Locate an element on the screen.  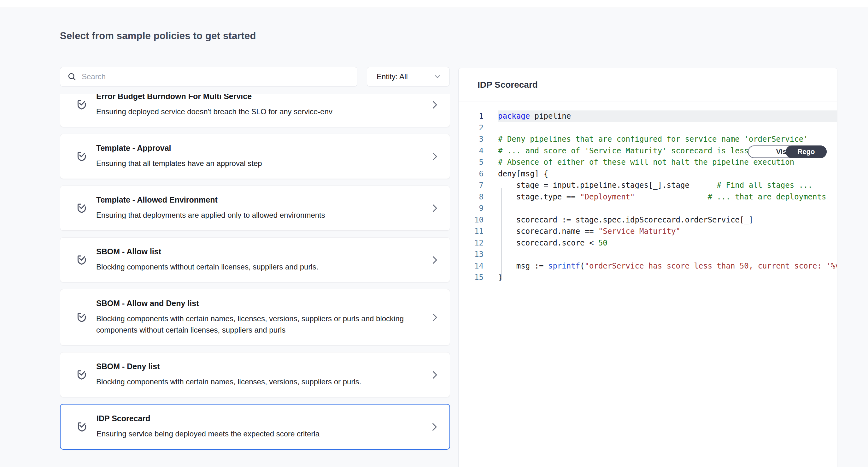
code-line-content: # Deny pipelines that are configured for… is located at coordinates (668, 139).